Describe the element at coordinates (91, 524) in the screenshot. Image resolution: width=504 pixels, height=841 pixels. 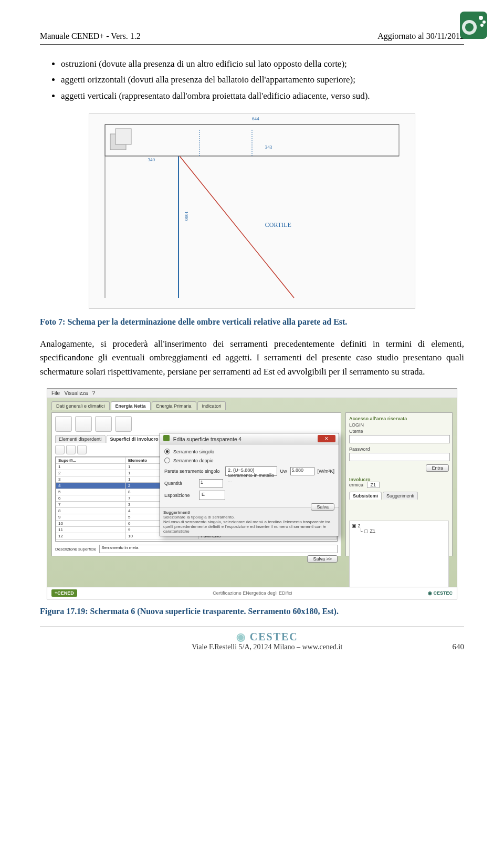
I see `table-cell: 10` at that location.